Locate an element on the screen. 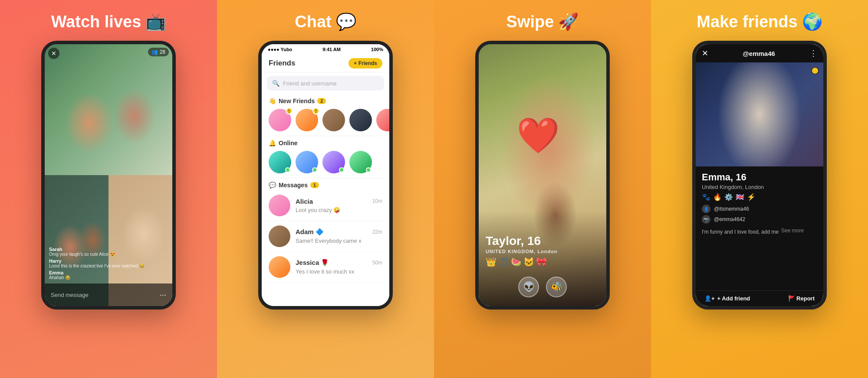  add-friend-button: 👤+ + Add friend is located at coordinates (727, 298).